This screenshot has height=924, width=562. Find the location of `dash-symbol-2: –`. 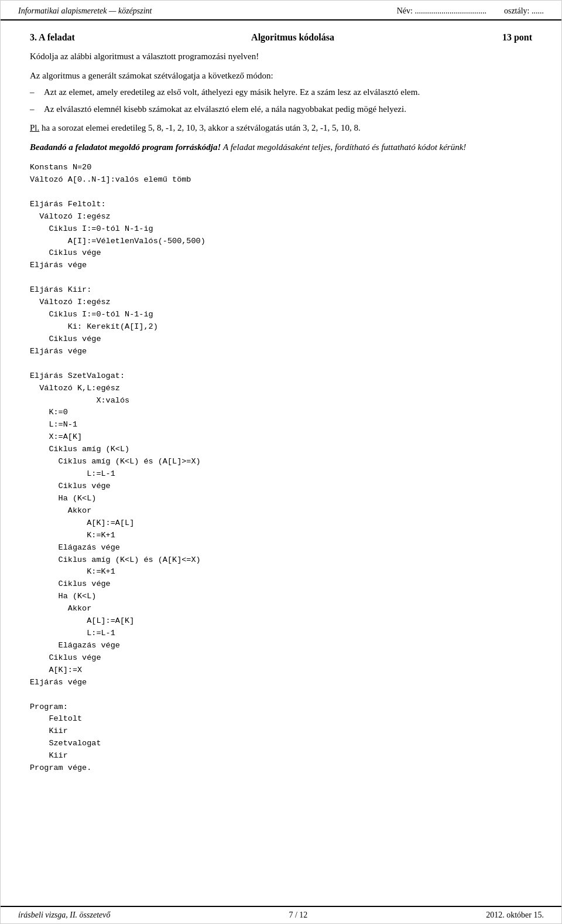

dash-symbol-2: – is located at coordinates (36, 109).